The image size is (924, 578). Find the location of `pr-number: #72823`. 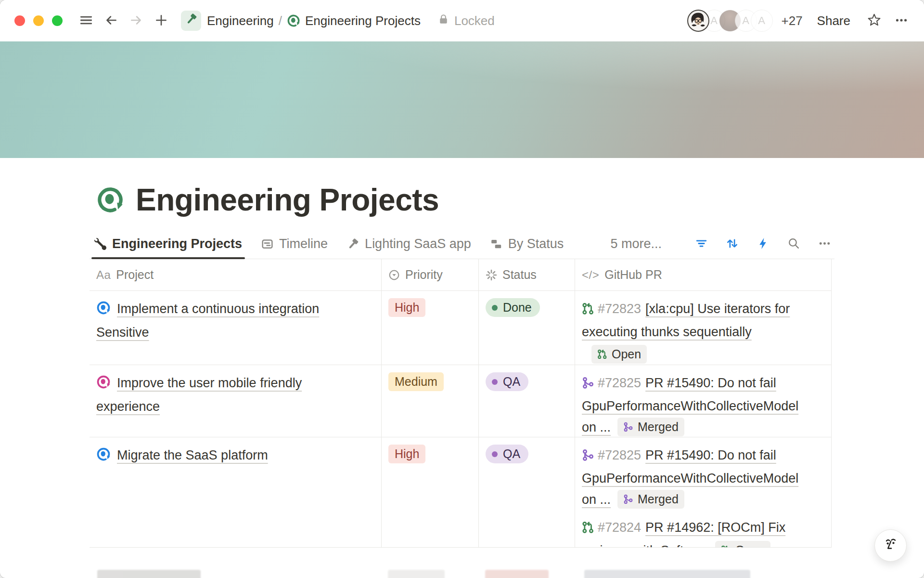

pr-number: #72823 is located at coordinates (619, 309).